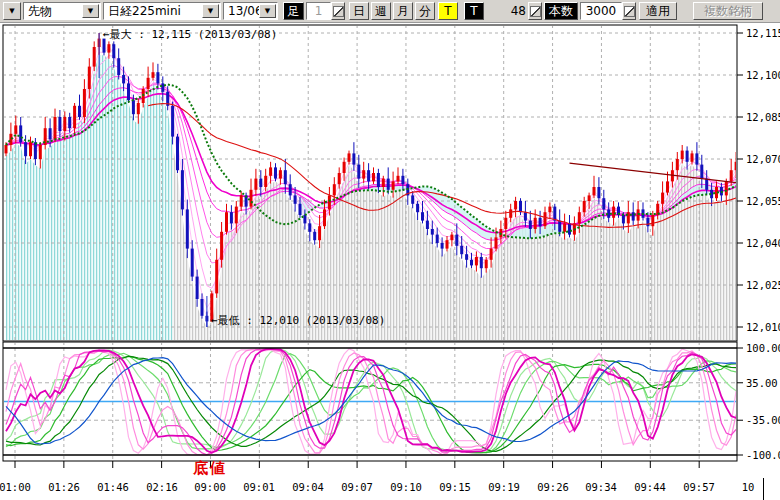  What do you see at coordinates (144, 11) in the screenshot?
I see `symbol-value: 日経225mini` at bounding box center [144, 11].